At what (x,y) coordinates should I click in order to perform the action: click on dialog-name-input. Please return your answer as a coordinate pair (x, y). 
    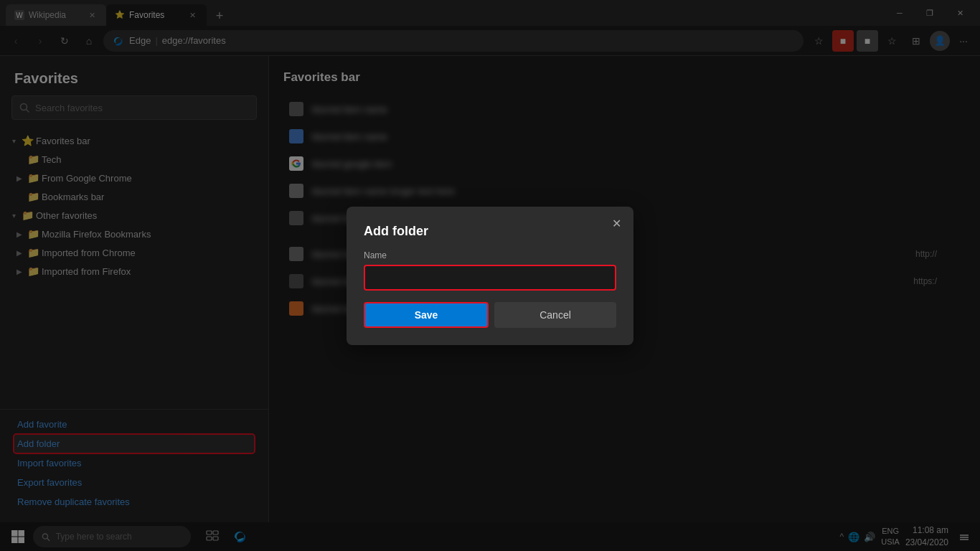
    Looking at the image, I should click on (490, 278).